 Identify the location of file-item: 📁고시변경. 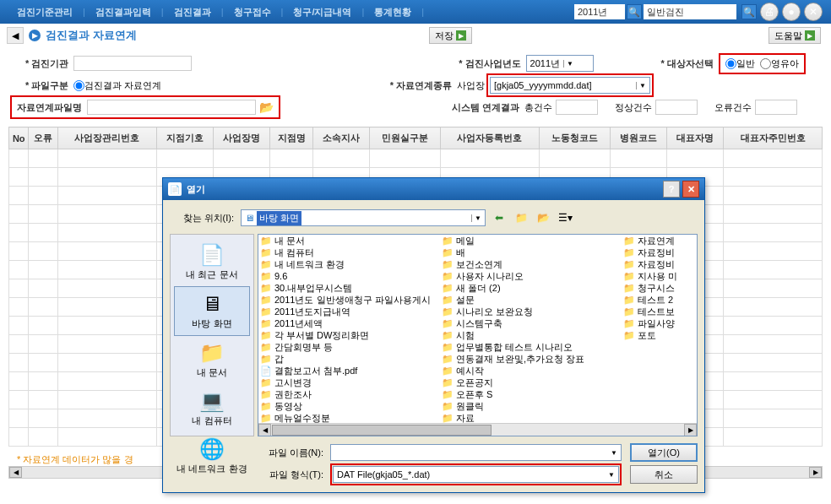
(350, 382).